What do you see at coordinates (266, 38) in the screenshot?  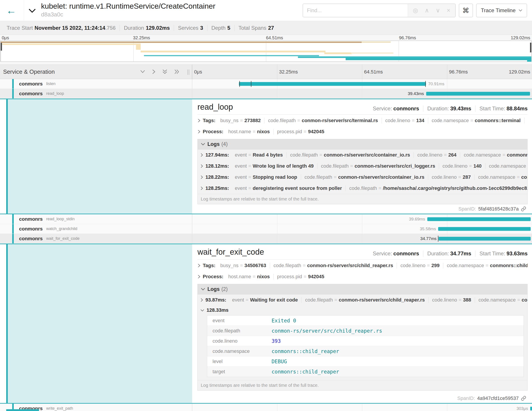 I see `minimap-tick-labels: 0μs 32.25ms 64.51ms 96.76ms 129.02ms` at bounding box center [266, 38].